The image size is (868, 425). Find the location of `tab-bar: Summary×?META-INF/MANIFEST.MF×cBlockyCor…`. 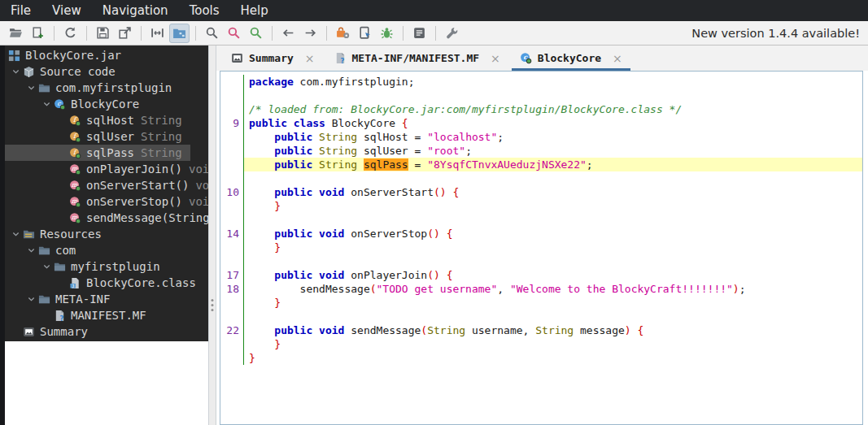

tab-bar: Summary×?META-INF/MANIFEST.MF×cBlockyCor… is located at coordinates (542, 59).